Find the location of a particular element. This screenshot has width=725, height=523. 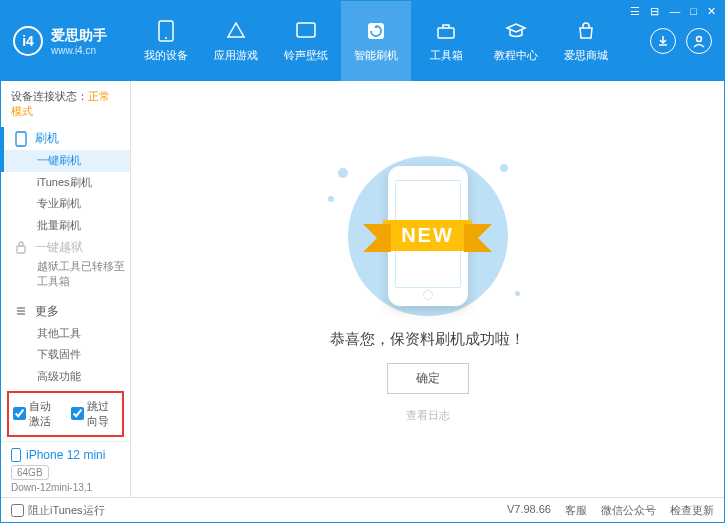

skip-wizard-checkbox: 跳过向导 is located at coordinates (95, 414).